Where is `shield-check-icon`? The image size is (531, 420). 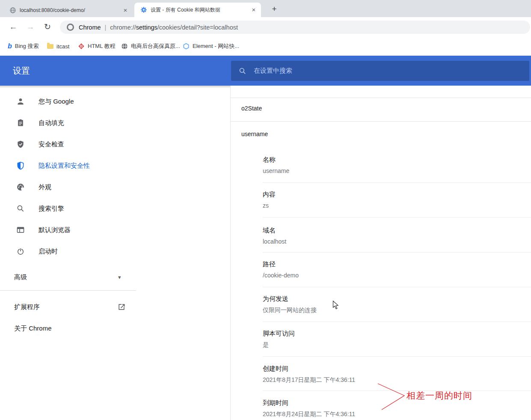 shield-check-icon is located at coordinates (21, 144).